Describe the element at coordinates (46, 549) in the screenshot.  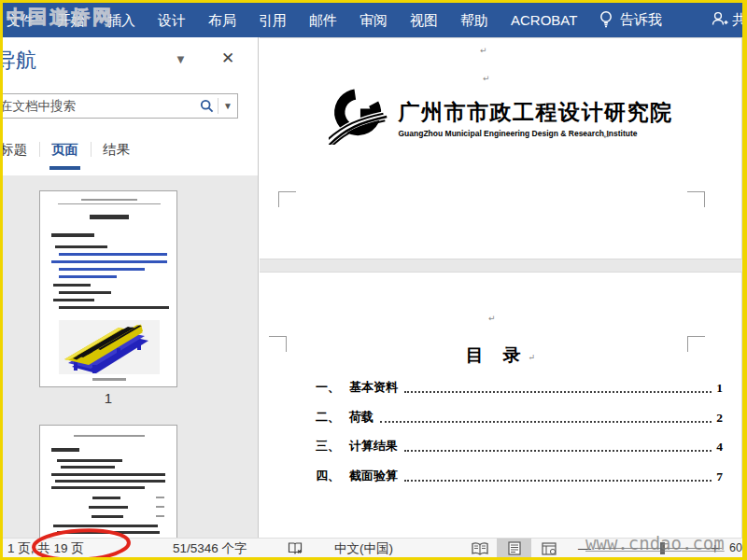
I see `page-count-status: 1 页, 共 19 页` at that location.